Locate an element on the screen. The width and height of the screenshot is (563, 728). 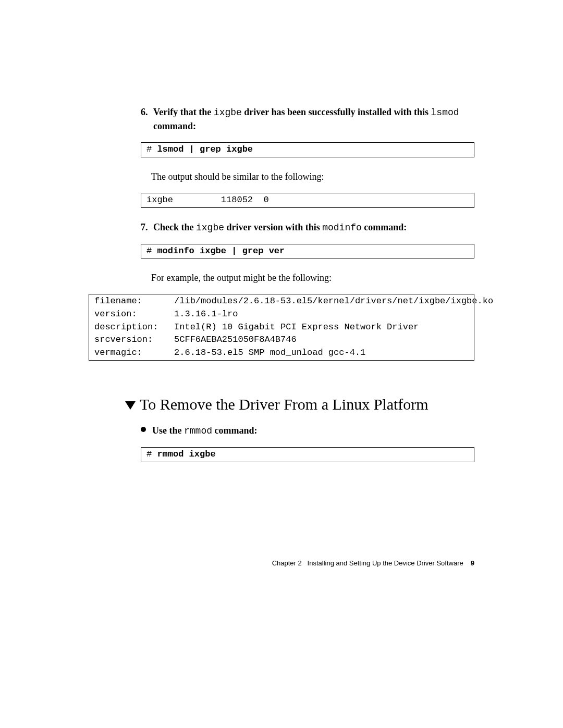
code-box-lsmod: # lsmod | grep ixgbe is located at coordinates (308, 150).